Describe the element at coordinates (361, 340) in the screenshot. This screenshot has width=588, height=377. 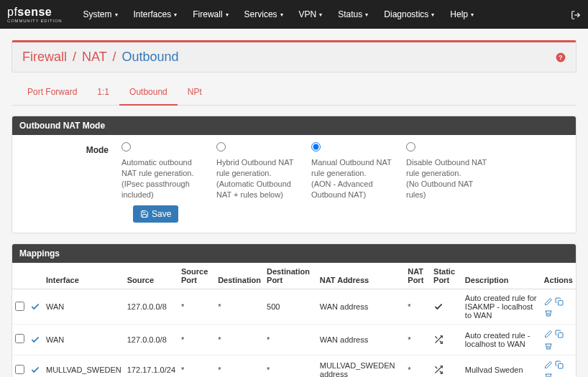
I see `cell-nat-address: WAN address` at that location.